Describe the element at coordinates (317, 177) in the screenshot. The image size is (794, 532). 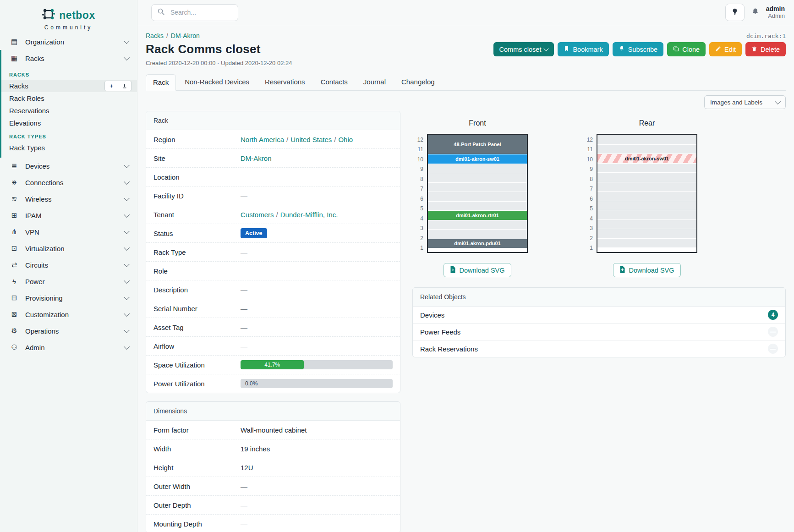
I see `row-value: —` at that location.